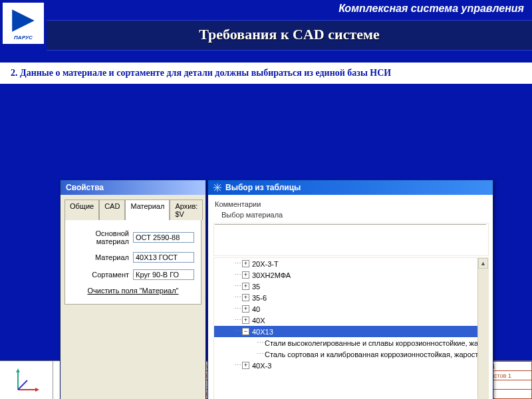 The width and height of the screenshot is (532, 399). What do you see at coordinates (271, 275) in the screenshot?
I see `tree-item-label: 30ХН2МФА` at bounding box center [271, 275].